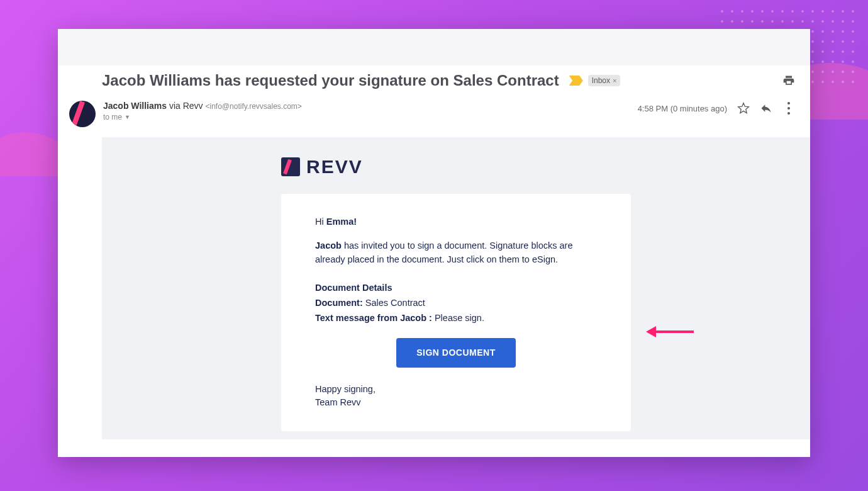 This screenshot has width=868, height=491. What do you see at coordinates (339, 303) in the screenshot?
I see `doc-label: Document:` at bounding box center [339, 303].